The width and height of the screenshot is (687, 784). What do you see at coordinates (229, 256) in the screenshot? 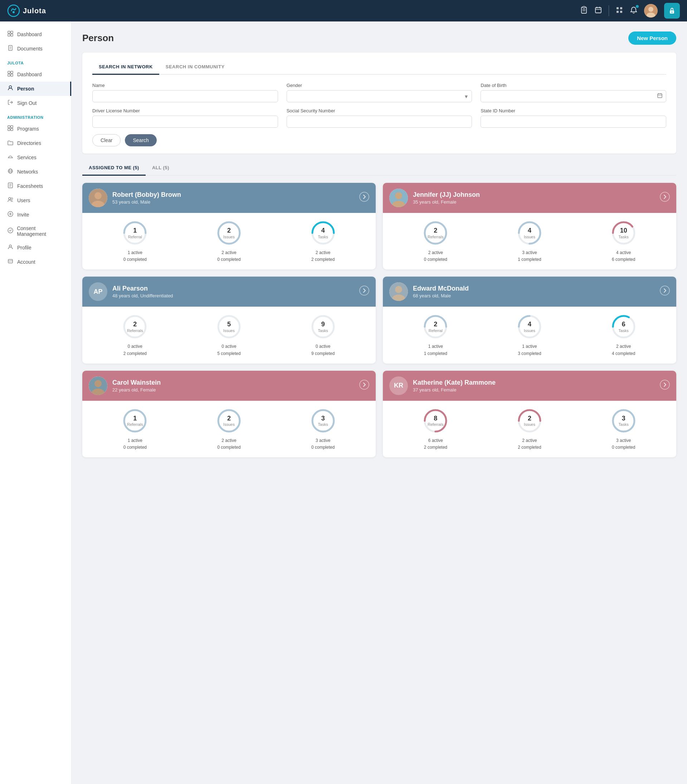
I see `stat-detail: 2 active 0 completed` at bounding box center [229, 256].